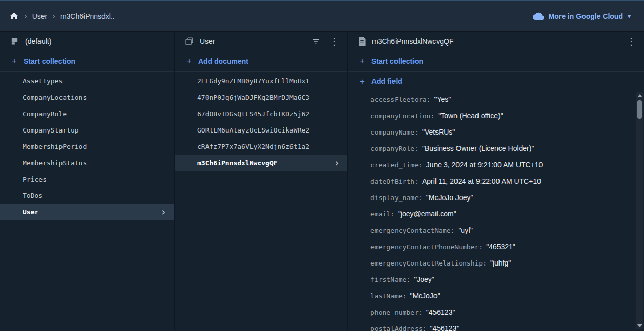 The width and height of the screenshot is (644, 331). Describe the element at coordinates (397, 165) in the screenshot. I see `field-key: created_time` at that location.